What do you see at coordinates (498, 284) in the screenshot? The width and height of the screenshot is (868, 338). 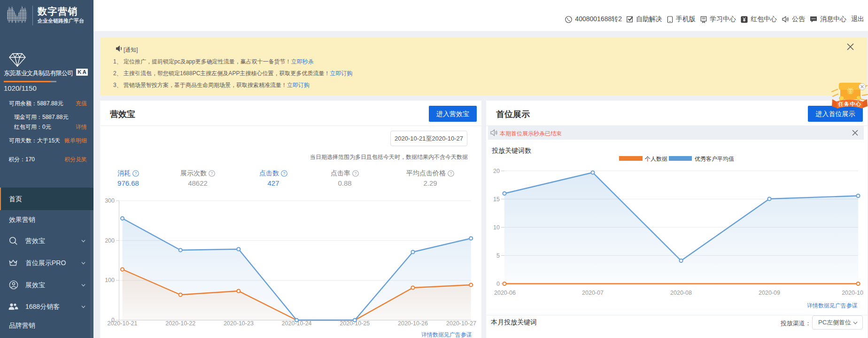 I see `svg-text: 0` at bounding box center [498, 284].